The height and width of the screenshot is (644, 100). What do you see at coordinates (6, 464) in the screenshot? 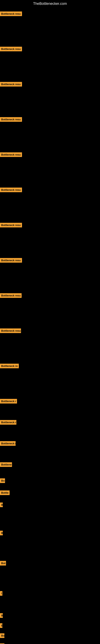
I see `bottleneck-button: Bottlene` at bounding box center [6, 464].